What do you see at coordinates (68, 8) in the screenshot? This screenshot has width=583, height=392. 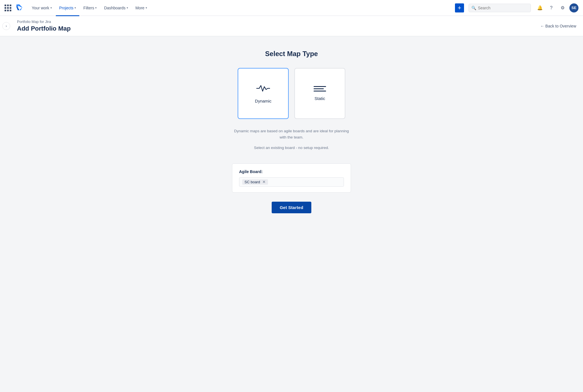 I see `nav-projects: Projects ▾` at bounding box center [68, 8].